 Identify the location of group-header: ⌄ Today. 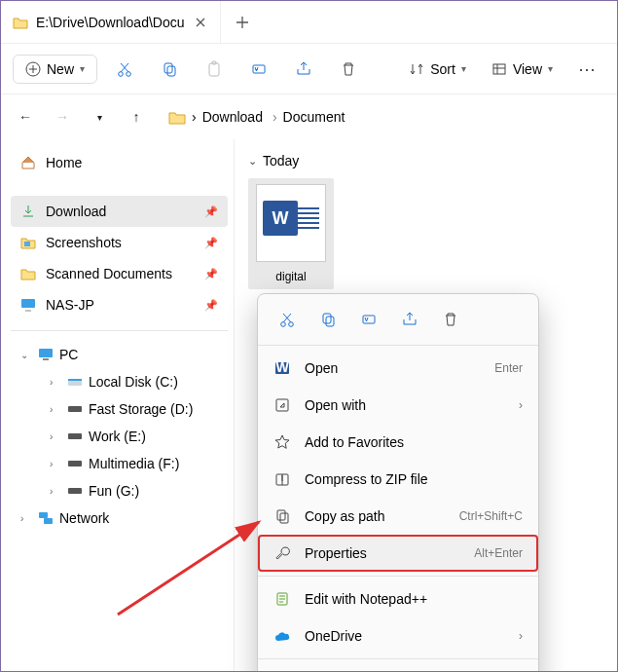
(426, 161).